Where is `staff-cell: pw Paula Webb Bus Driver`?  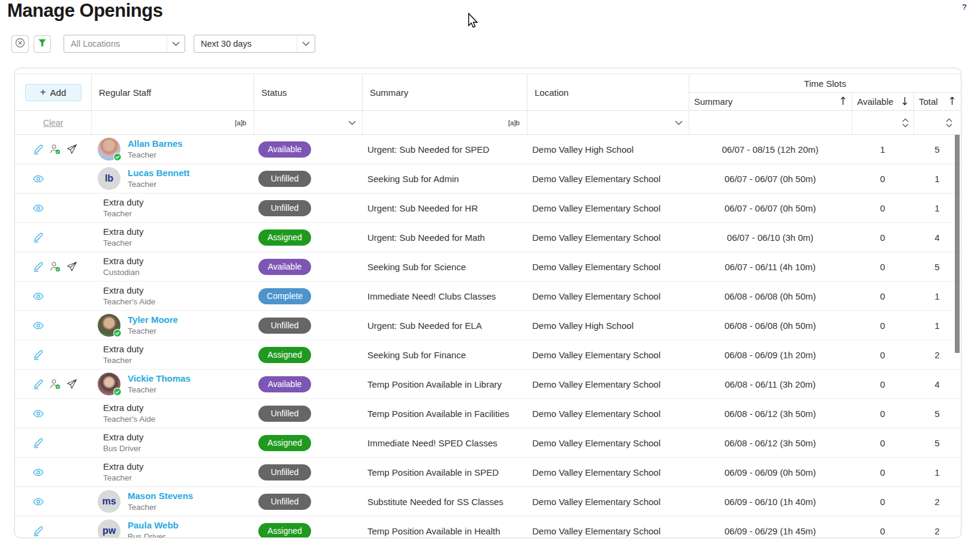 staff-cell: pw Paula Webb Bus Driver is located at coordinates (173, 527).